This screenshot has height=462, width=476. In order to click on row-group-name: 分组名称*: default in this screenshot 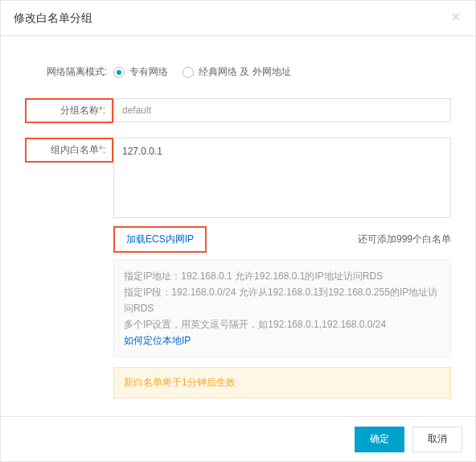, I will do `click(238, 111)`.